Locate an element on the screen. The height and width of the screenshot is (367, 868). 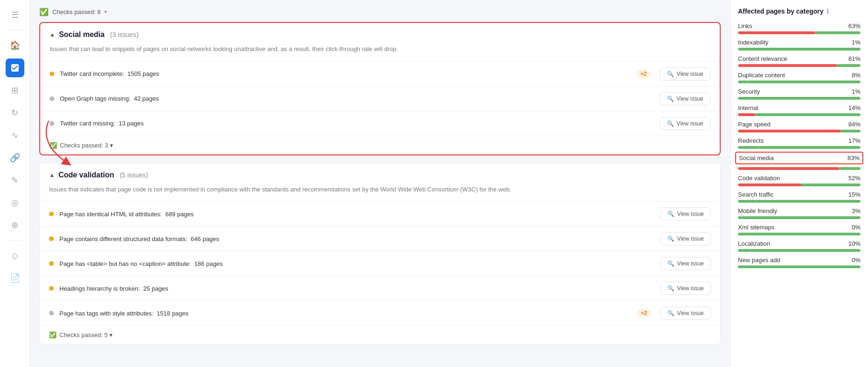
category-bar-pct: 8% is located at coordinates (856, 75).